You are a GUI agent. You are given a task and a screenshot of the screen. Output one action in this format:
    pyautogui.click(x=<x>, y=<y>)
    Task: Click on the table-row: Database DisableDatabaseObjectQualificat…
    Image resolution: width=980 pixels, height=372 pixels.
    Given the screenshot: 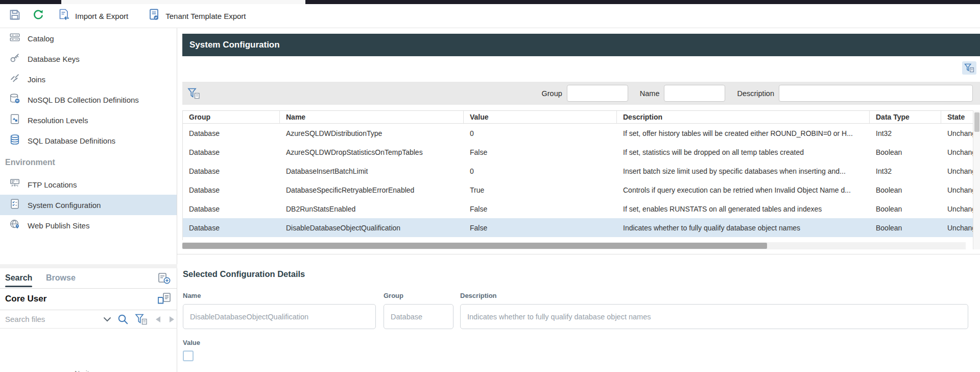 What is the action you would take?
    pyautogui.click(x=578, y=228)
    